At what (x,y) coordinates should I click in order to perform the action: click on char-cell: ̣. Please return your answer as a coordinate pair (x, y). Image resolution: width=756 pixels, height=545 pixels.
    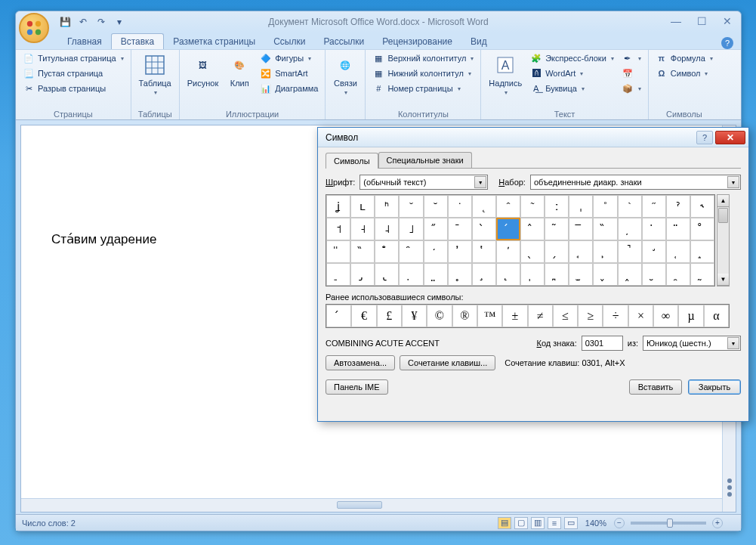
    Looking at the image, I should click on (411, 274).